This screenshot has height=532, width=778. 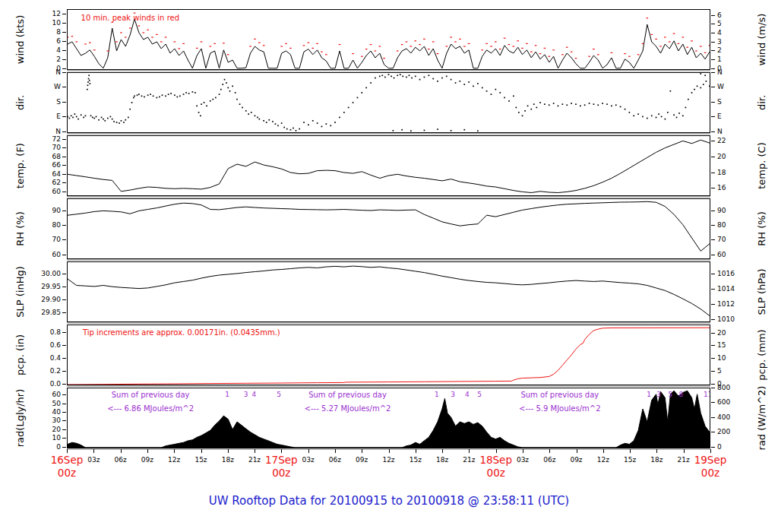 I want to click on wind-plot-area: 10 min. peak winds in red, so click(x=389, y=40).